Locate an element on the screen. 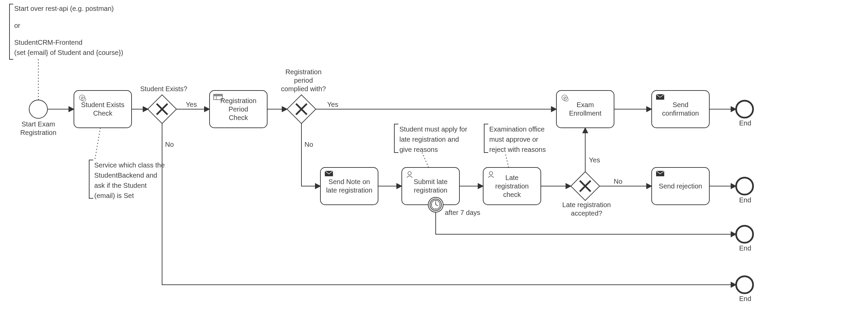 The height and width of the screenshot is (320, 868). gateway-student-exists is located at coordinates (162, 109).